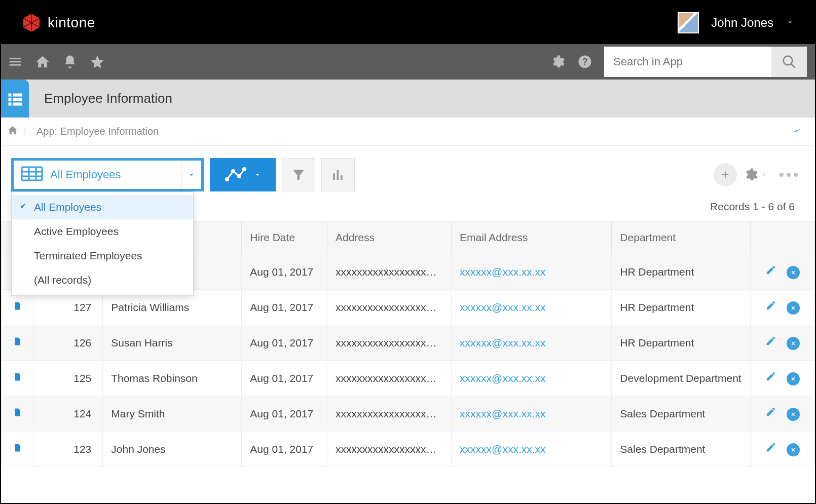 The width and height of the screenshot is (816, 504). What do you see at coordinates (71, 23) in the screenshot?
I see `brand-name: kintone` at bounding box center [71, 23].